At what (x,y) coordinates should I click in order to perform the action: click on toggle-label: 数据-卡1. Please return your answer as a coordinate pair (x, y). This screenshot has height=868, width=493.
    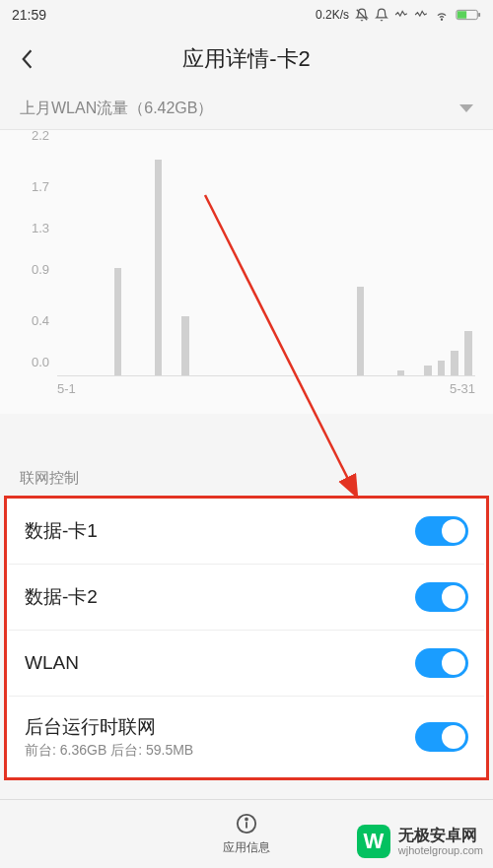
    Looking at the image, I should click on (220, 531).